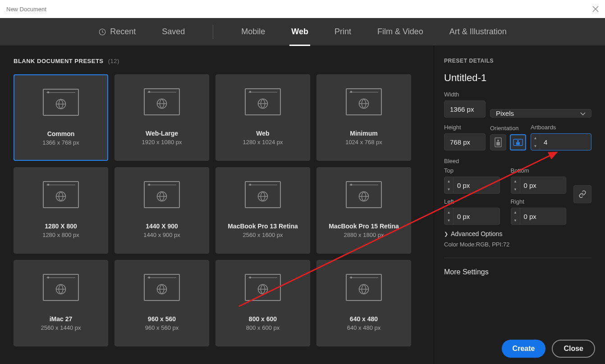 The width and height of the screenshot is (605, 364). I want to click on create-button: Create, so click(524, 349).